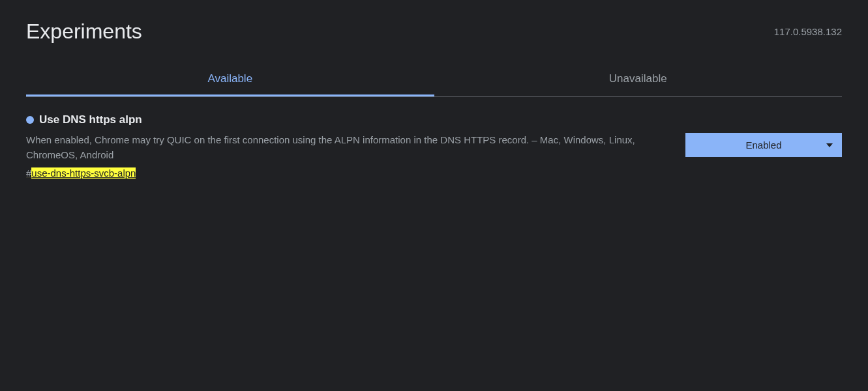 The image size is (868, 391). What do you see at coordinates (346, 146) in the screenshot?
I see `flag-content: Use DNS https alpn When enabled, Chrome …` at bounding box center [346, 146].